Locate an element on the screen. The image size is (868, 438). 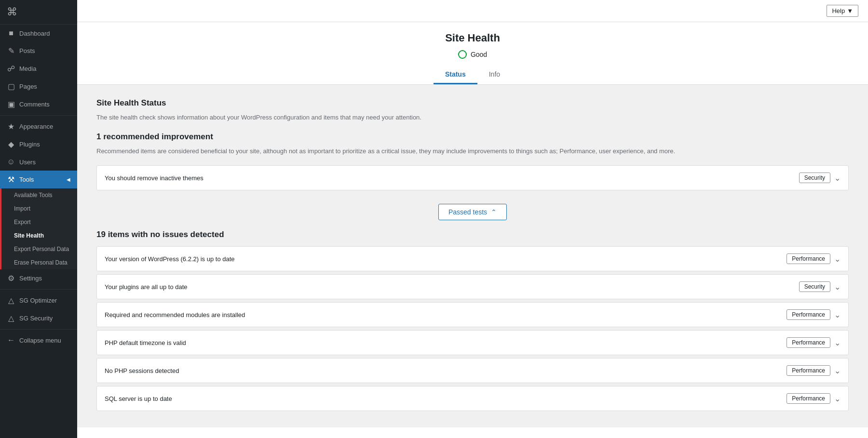
passed-item-chevron-2: ⌄ is located at coordinates (837, 315).